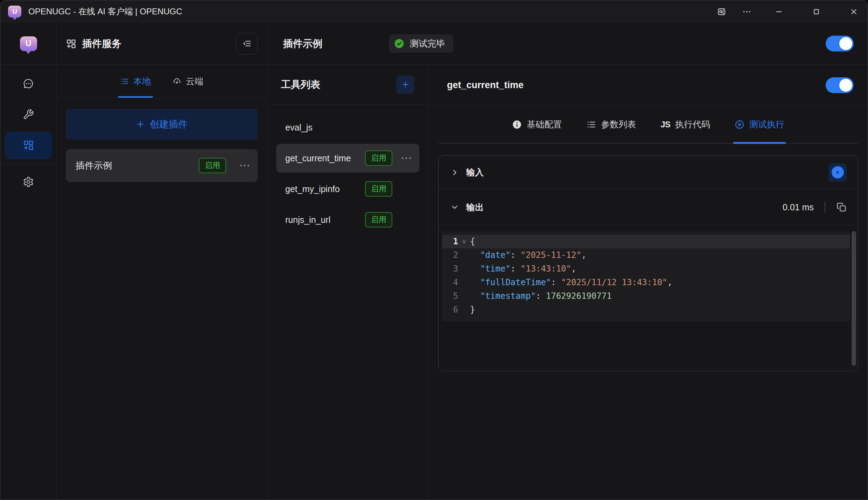 Image resolution: width=868 pixels, height=500 pixels. What do you see at coordinates (665, 125) in the screenshot?
I see `js-icon: JS` at bounding box center [665, 125].